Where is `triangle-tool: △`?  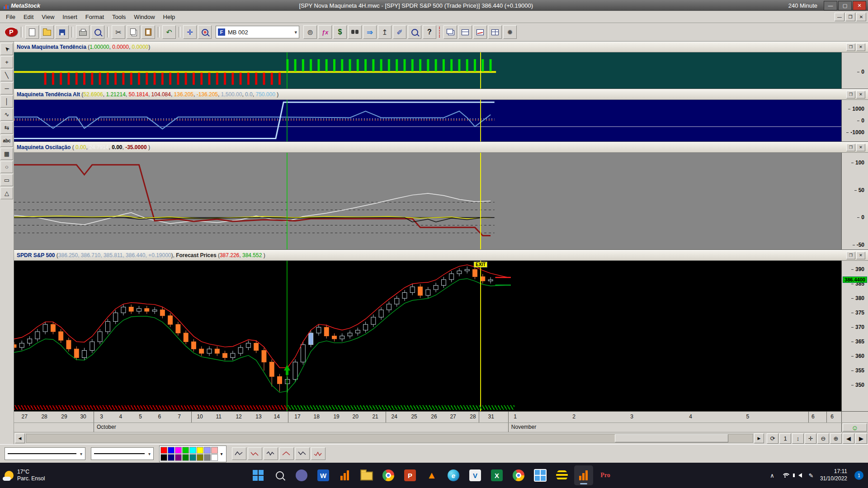 triangle-tool: △ is located at coordinates (7, 193).